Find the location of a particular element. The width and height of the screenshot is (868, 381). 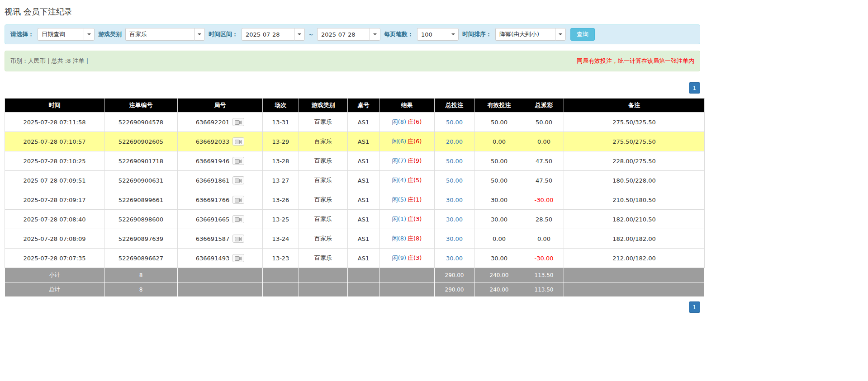

game-type-input is located at coordinates (160, 34).